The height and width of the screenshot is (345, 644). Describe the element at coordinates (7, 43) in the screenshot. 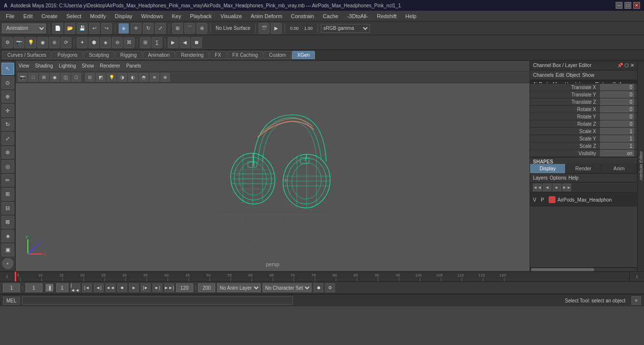

I see `settings-icon-btn: ⚙` at that location.